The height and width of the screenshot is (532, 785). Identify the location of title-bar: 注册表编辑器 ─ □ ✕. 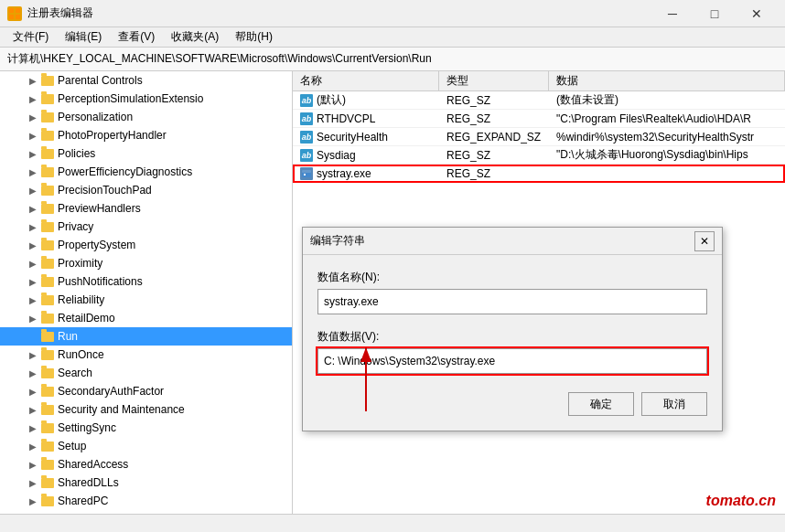
(392, 14).